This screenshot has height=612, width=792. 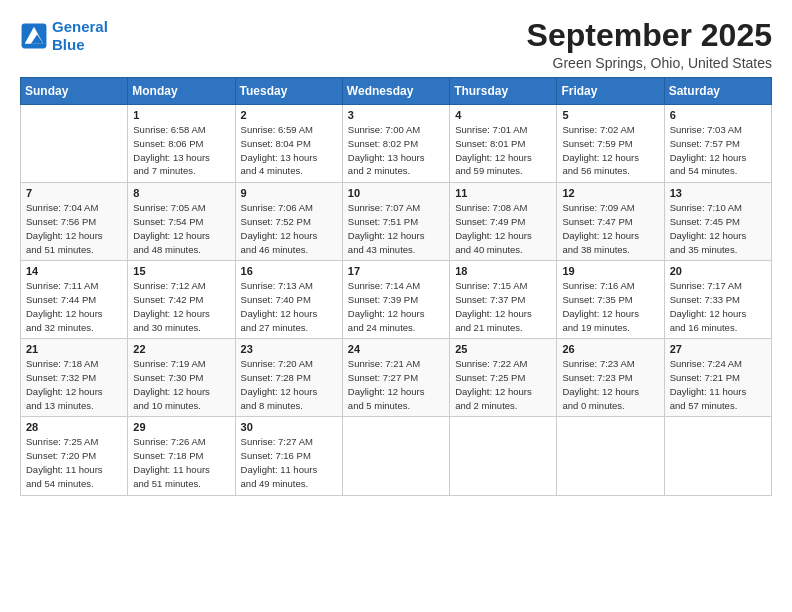 What do you see at coordinates (74, 300) in the screenshot?
I see `day-cell: 14Sunrise: 7:11 AMSunset: 7:44 PMDayligh…` at bounding box center [74, 300].